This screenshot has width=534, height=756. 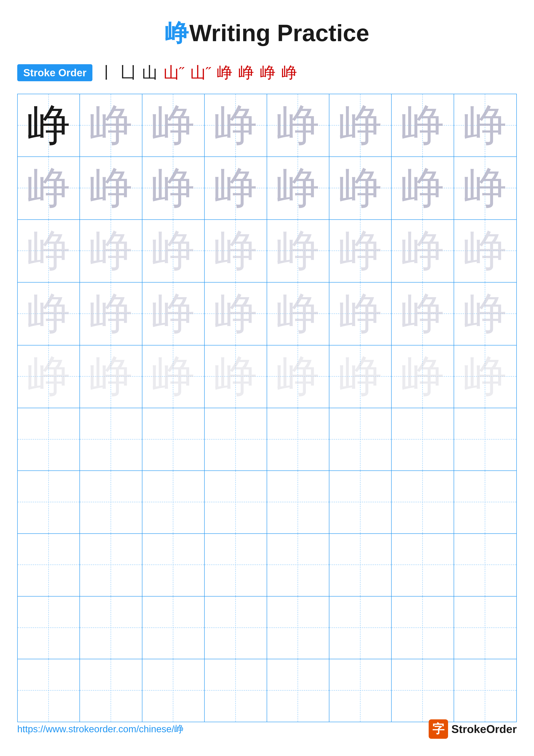 What do you see at coordinates (279, 33) in the screenshot?
I see `title-text: Writing Practice` at bounding box center [279, 33].